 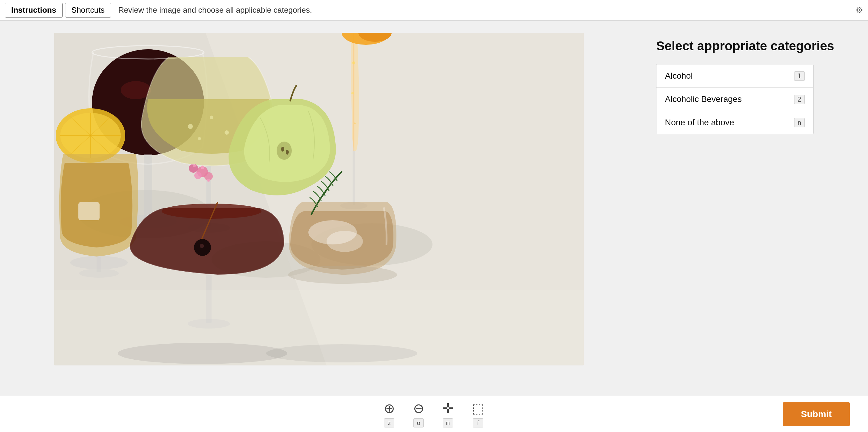 I want to click on category-shortcut-alcohol: 1, so click(x=799, y=76).